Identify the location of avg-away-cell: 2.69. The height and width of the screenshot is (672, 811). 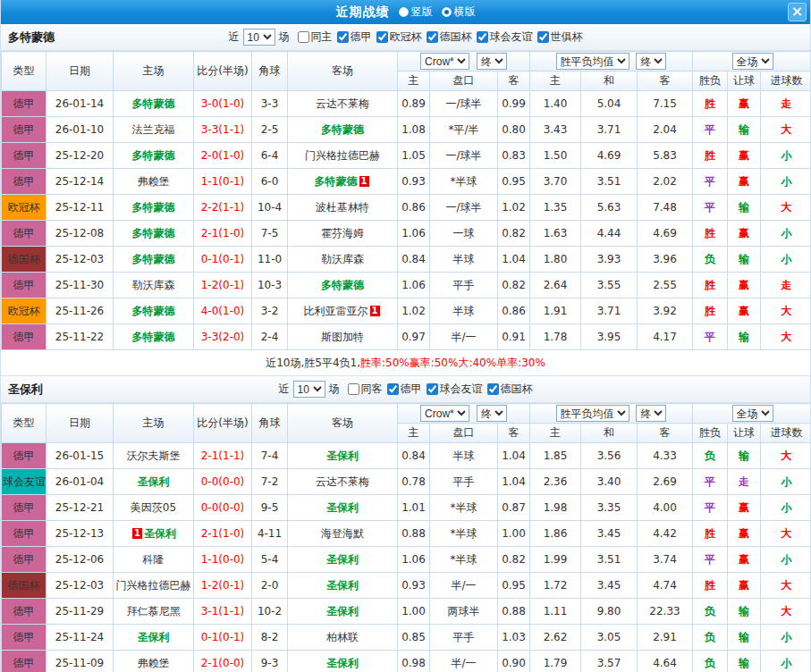
(665, 483).